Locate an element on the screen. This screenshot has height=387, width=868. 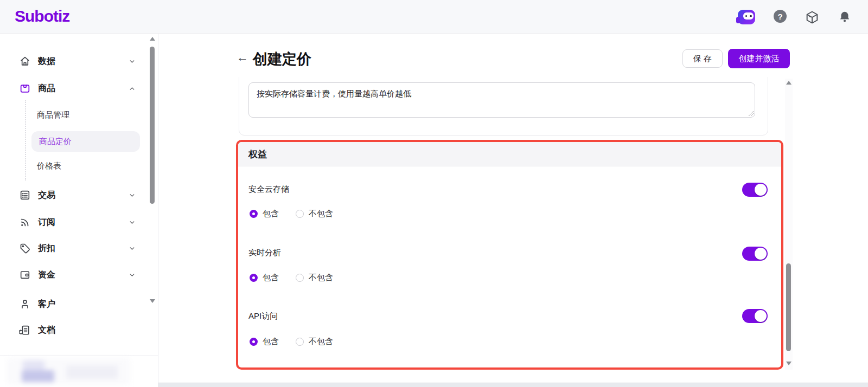
help-icon: ? is located at coordinates (780, 16).